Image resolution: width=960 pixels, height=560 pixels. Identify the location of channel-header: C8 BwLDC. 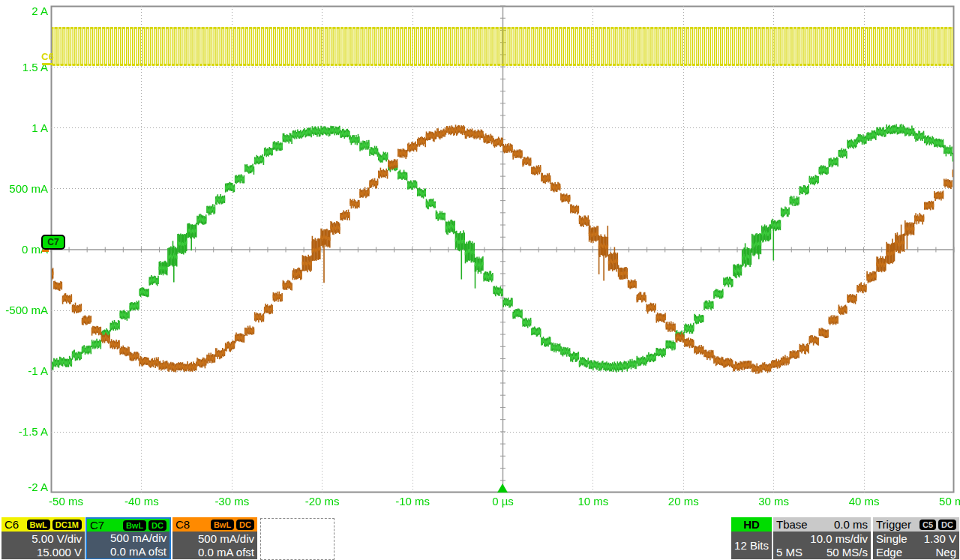
(214, 525).